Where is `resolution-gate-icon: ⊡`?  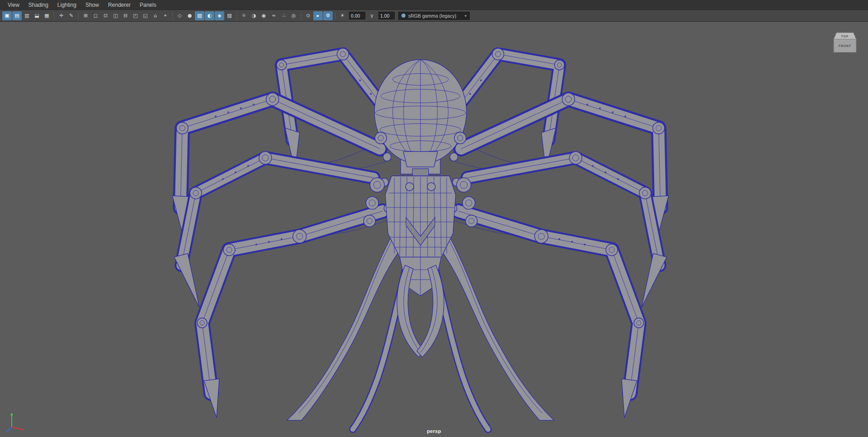 resolution-gate-icon: ⊡ is located at coordinates (106, 16).